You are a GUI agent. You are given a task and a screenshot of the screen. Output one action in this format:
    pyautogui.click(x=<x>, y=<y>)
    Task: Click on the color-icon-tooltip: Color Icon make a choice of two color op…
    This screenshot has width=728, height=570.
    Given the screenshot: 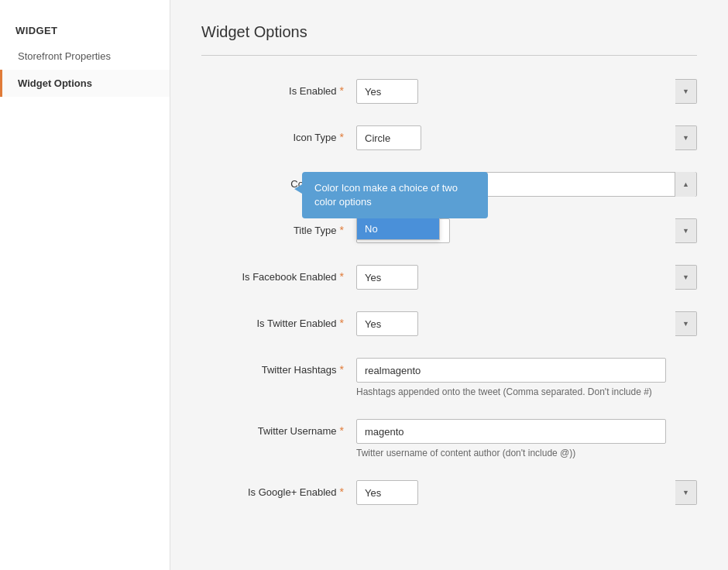 What is the action you would take?
    pyautogui.click(x=395, y=195)
    